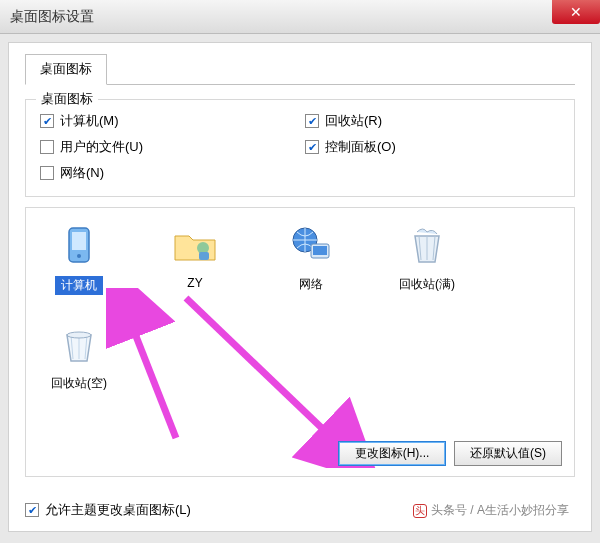 The height and width of the screenshot is (543, 600). What do you see at coordinates (311, 258) in the screenshot?
I see `icon-network: 网络` at bounding box center [311, 258].